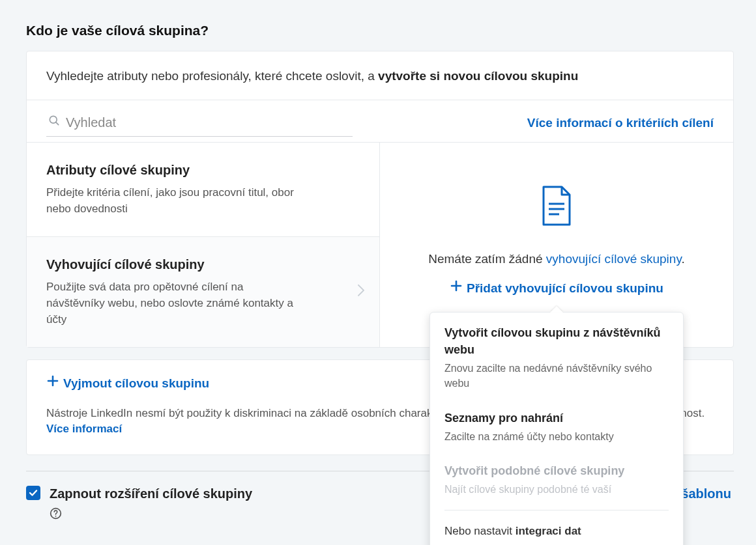  Describe the element at coordinates (84, 428) in the screenshot. I see `disclaimer-link: Více informací` at that location.